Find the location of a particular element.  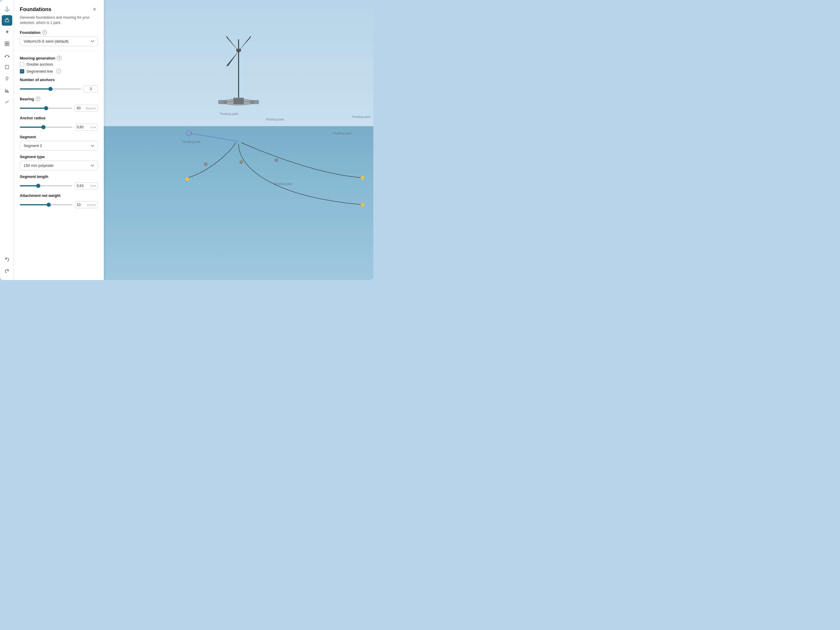

pin-toolbar-icon is located at coordinates (7, 79).